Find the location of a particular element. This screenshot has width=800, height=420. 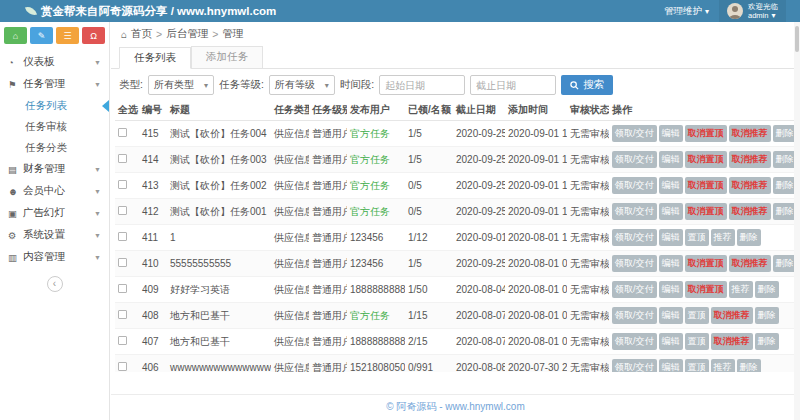

level-select: 所有等级 ▾ is located at coordinates (302, 85).